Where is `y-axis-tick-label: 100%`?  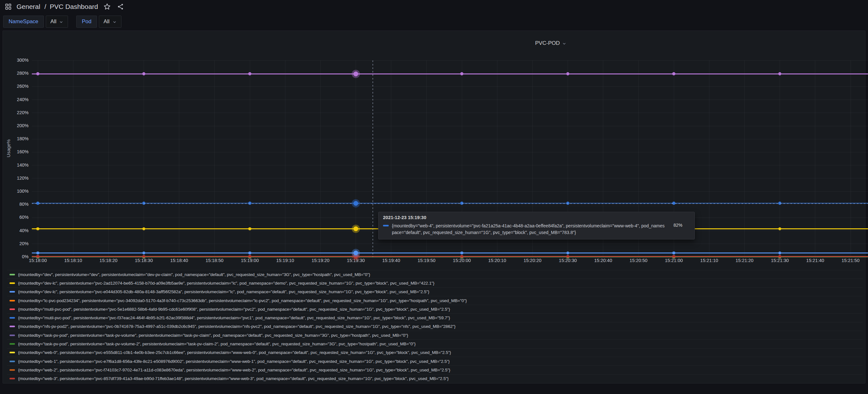 y-axis-tick-label: 100% is located at coordinates (14, 191).